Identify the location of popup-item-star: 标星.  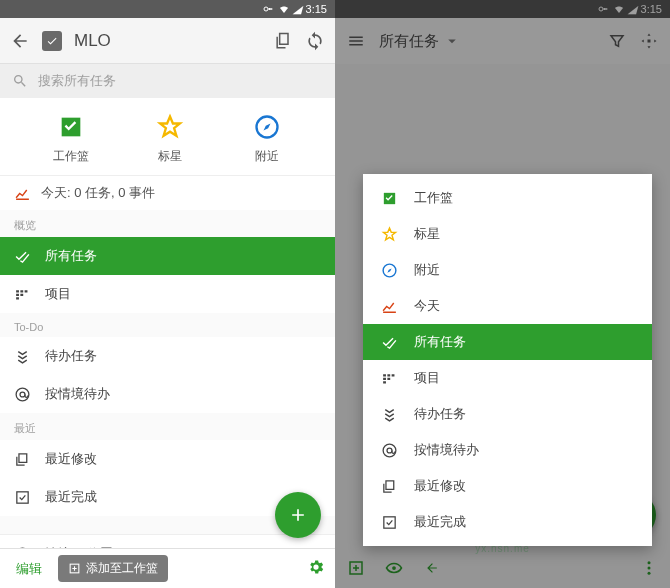
(508, 234).